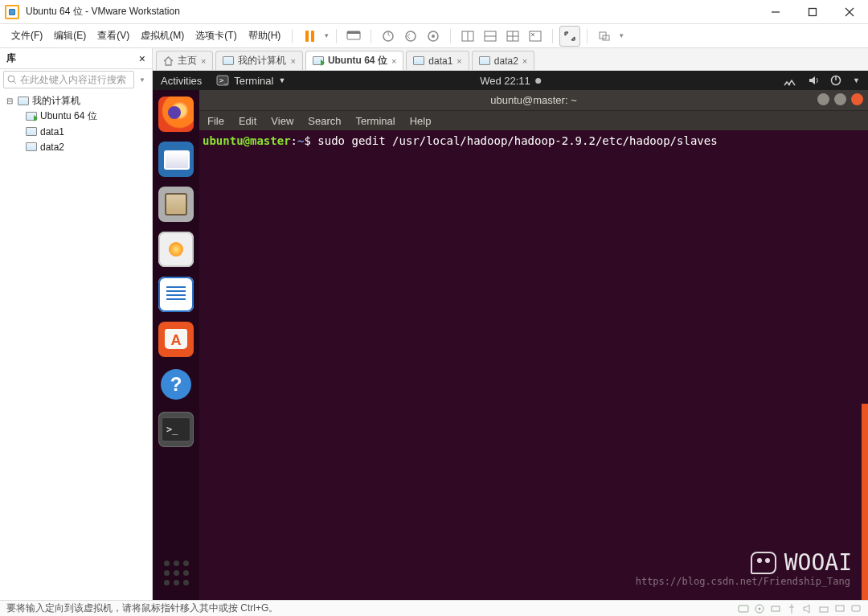 The image size is (868, 616). Describe the element at coordinates (760, 609) in the screenshot. I see `cdrom-icon` at that location.